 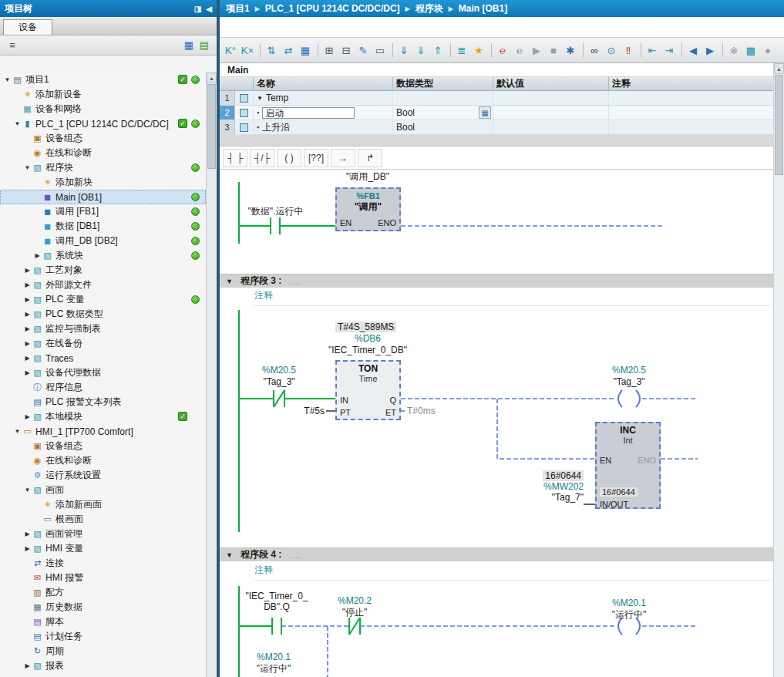 What do you see at coordinates (496, 554) in the screenshot?
I see `network-header: ▼ 程序段 4 : ....` at bounding box center [496, 554].